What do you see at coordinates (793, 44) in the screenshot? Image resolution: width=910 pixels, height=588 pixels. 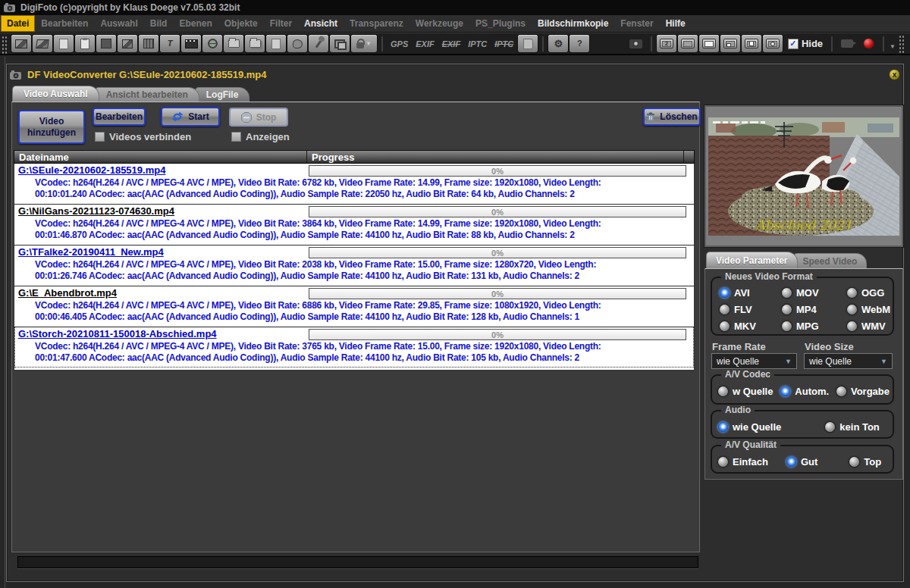 I see `hide-checkbox: ✓` at bounding box center [793, 44].